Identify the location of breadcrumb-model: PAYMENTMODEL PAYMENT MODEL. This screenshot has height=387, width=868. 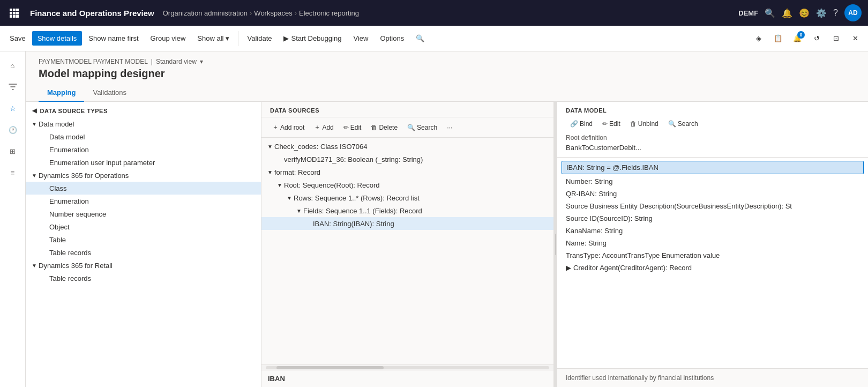
(93, 62).